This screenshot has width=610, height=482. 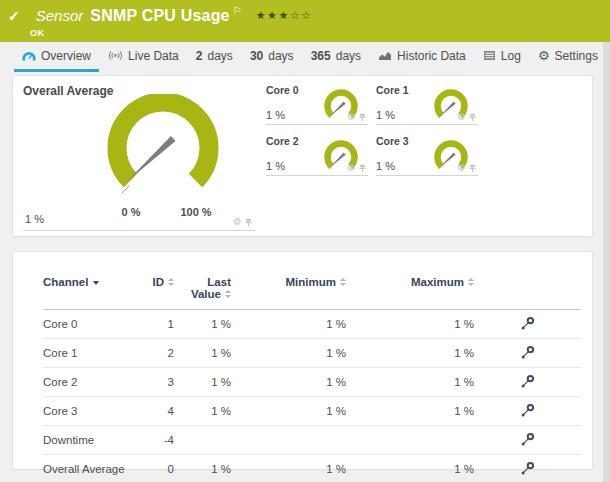 I want to click on gauge-panel-core-2: Core 2 1 % ⚙, so click(x=317, y=156).